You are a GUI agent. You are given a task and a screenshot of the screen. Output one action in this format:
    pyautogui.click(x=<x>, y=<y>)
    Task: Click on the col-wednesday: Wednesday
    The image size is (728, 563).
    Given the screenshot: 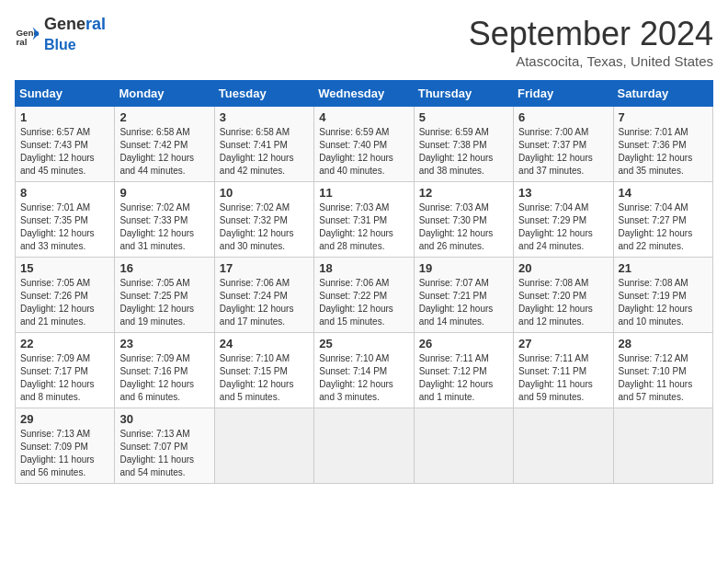 What is the action you would take?
    pyautogui.click(x=364, y=94)
    